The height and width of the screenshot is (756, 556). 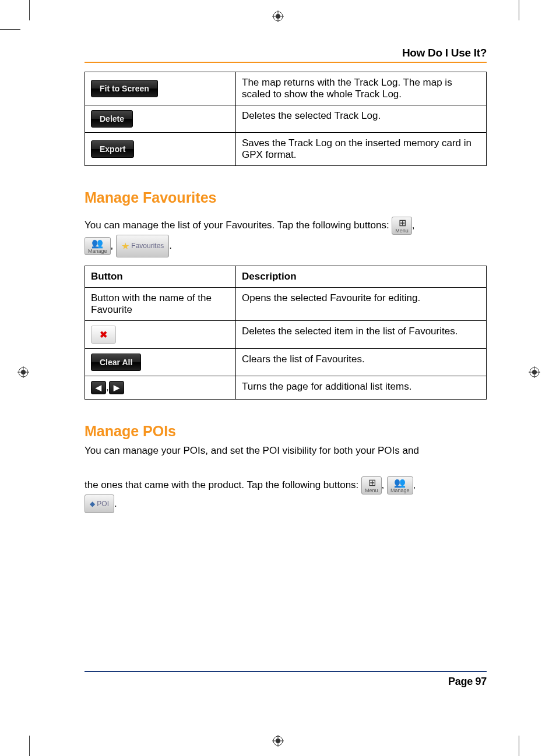 What do you see at coordinates (361, 335) in the screenshot?
I see `delete-favourite-desc: Deletes the selected item in the list of…` at bounding box center [361, 335].